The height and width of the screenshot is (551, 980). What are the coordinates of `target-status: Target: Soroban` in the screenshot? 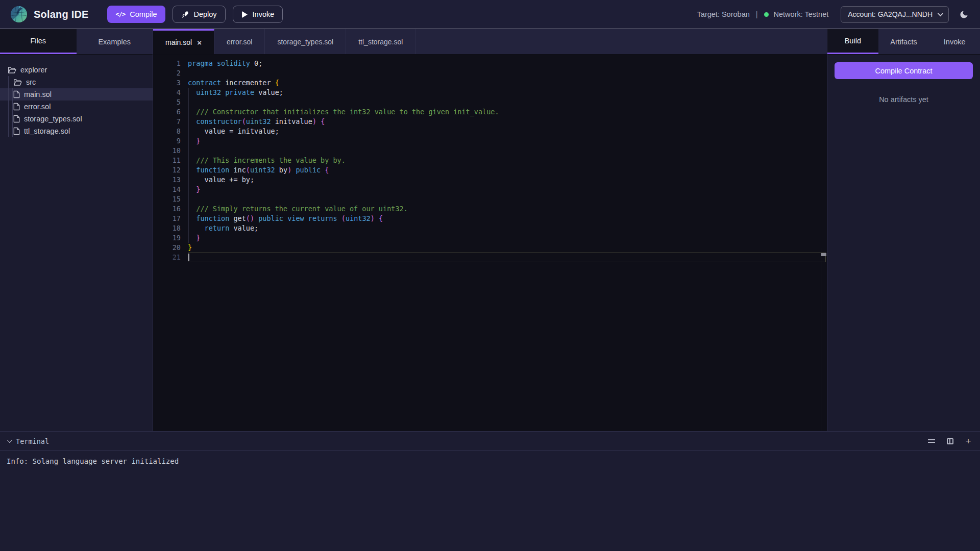 It's located at (724, 14).